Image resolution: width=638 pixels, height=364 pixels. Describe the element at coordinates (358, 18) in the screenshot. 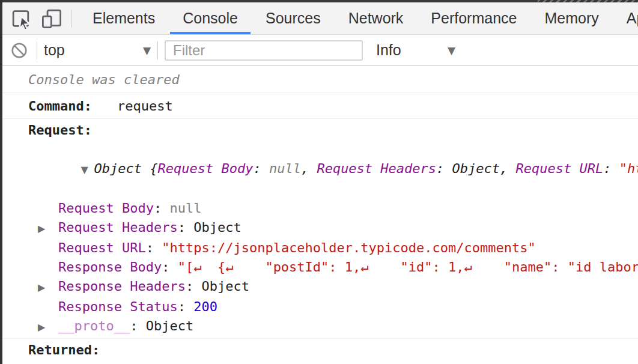

I see `tab-list: ElementsConsoleSourcesNetworkPerformance…` at that location.